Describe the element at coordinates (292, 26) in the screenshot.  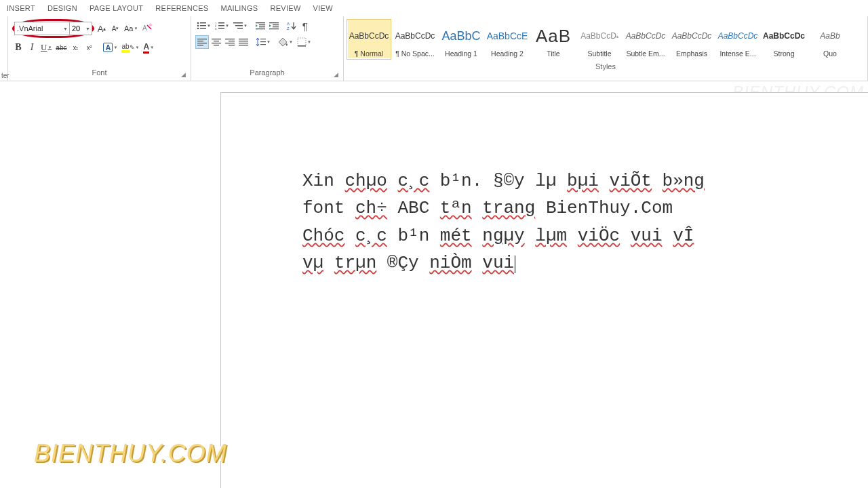
I see `sort-button: AZ` at that location.